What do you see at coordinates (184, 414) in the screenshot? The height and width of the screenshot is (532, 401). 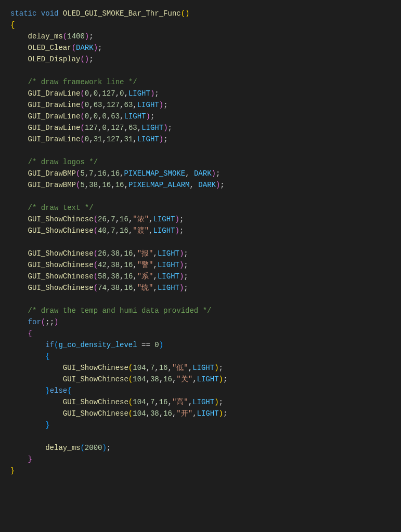 I see `string-literal: "开"` at bounding box center [184, 414].